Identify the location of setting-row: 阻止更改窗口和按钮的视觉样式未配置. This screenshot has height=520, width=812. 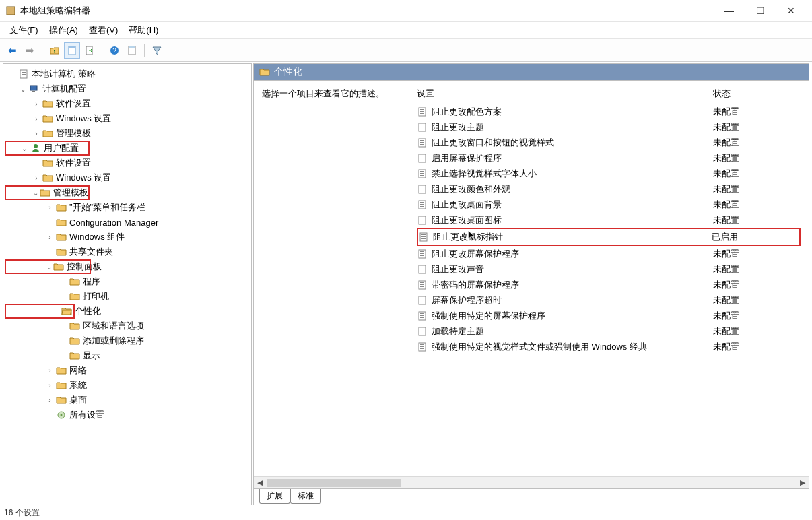
(609, 143).